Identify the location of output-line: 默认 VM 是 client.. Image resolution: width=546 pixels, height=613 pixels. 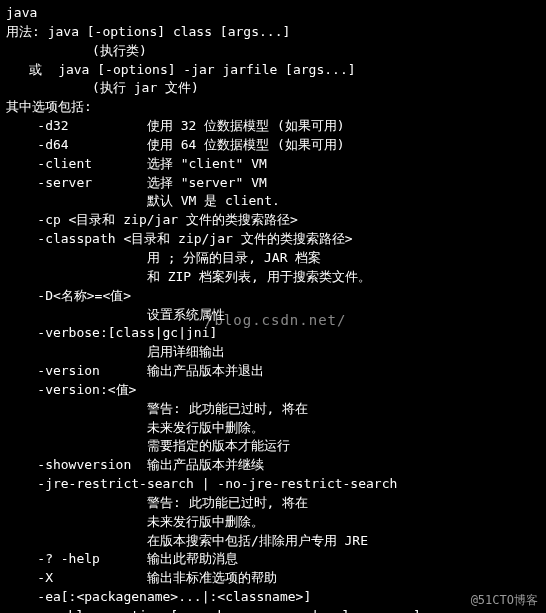
(273, 202).